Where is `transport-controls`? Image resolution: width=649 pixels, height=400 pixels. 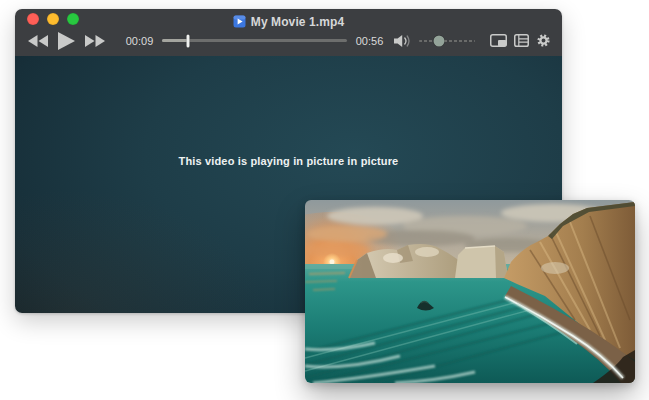
transport-controls is located at coordinates (66, 41).